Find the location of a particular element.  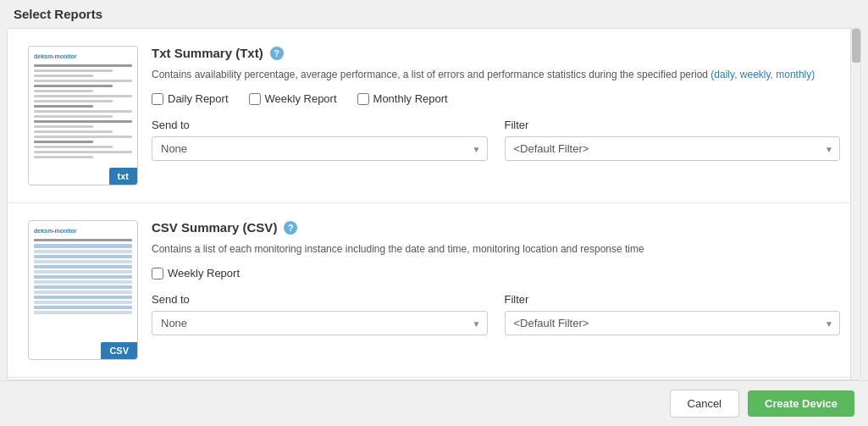

csv-checkboxes-row: Weekly Report is located at coordinates (496, 273).